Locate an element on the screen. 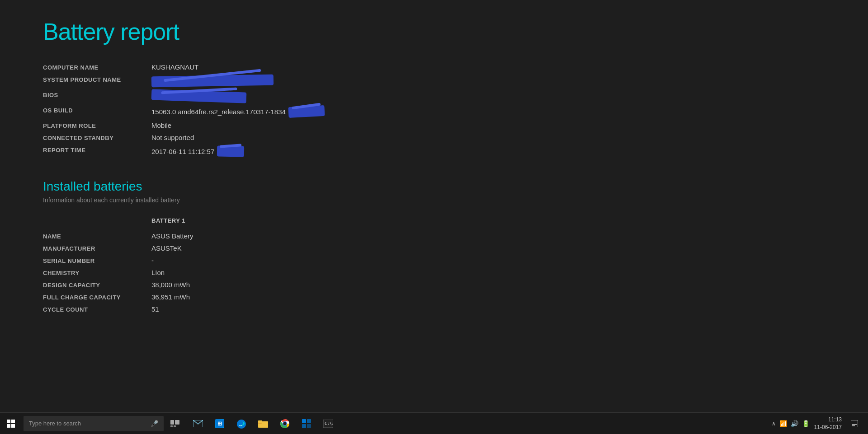 This screenshot has width=868, height=434. label-computer-name: COMPUTER NAME is located at coordinates (97, 67).